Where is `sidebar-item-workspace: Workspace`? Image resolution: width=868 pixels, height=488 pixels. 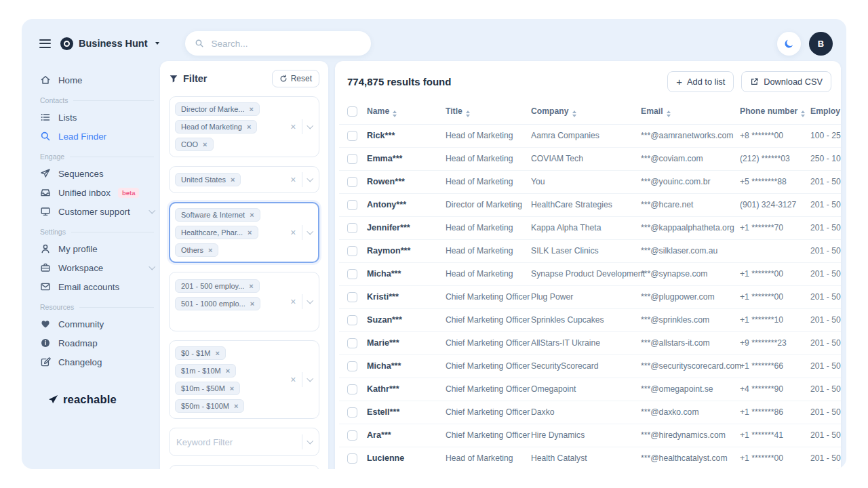
sidebar-item-workspace: Workspace is located at coordinates (98, 268).